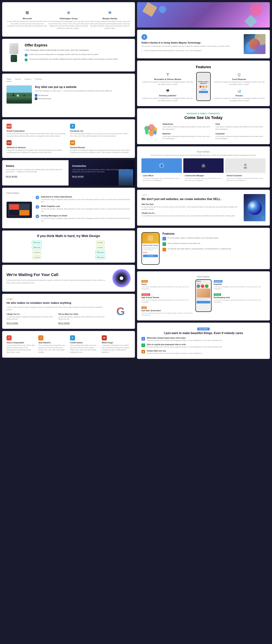 The height and width of the screenshot is (644, 272). Describe the element at coordinates (239, 91) in the screenshot. I see `actuary-icon: 📊` at that location.